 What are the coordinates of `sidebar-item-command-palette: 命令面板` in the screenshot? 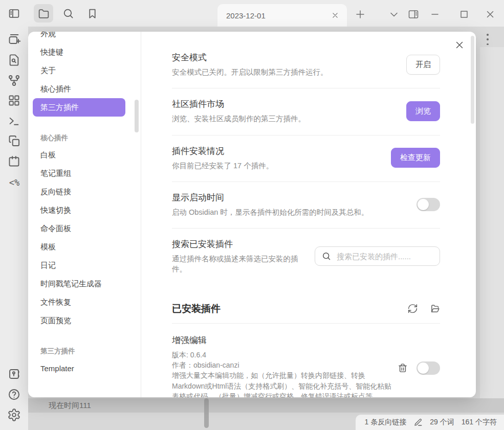 It's located at (84, 229).